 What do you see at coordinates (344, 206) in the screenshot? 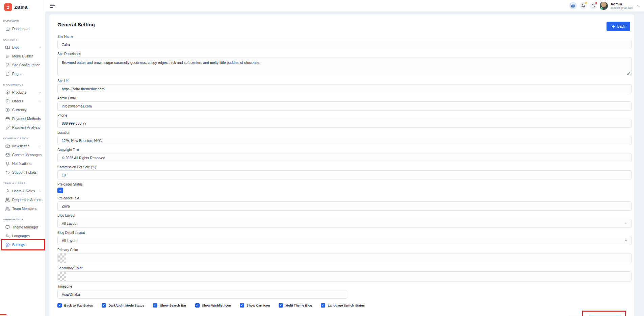
I see `preloader-text-input` at bounding box center [344, 206].